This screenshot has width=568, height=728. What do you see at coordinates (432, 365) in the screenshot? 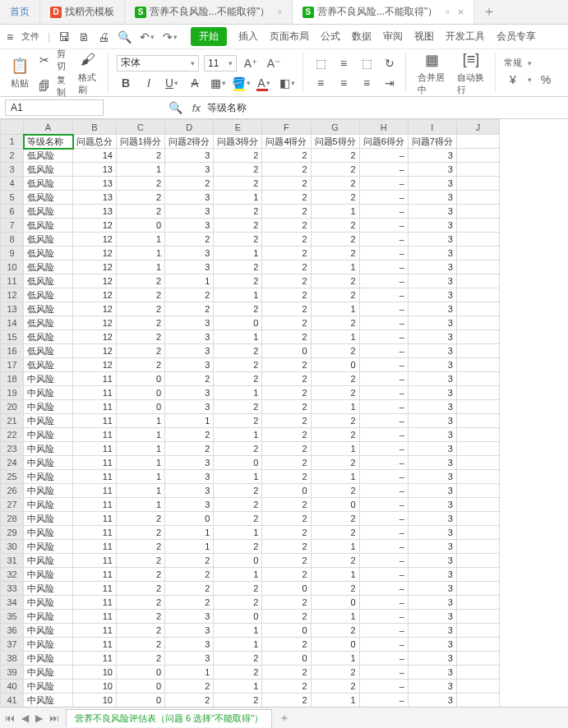
I see `cell-I17: 3` at bounding box center [432, 365].